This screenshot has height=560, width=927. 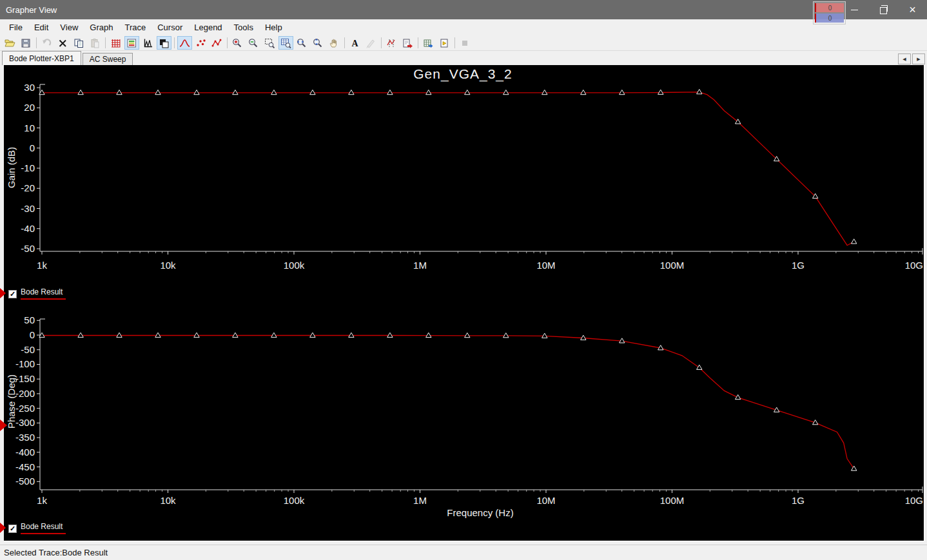 What do you see at coordinates (148, 43) in the screenshot?
I see `graph-properties-button` at bounding box center [148, 43].